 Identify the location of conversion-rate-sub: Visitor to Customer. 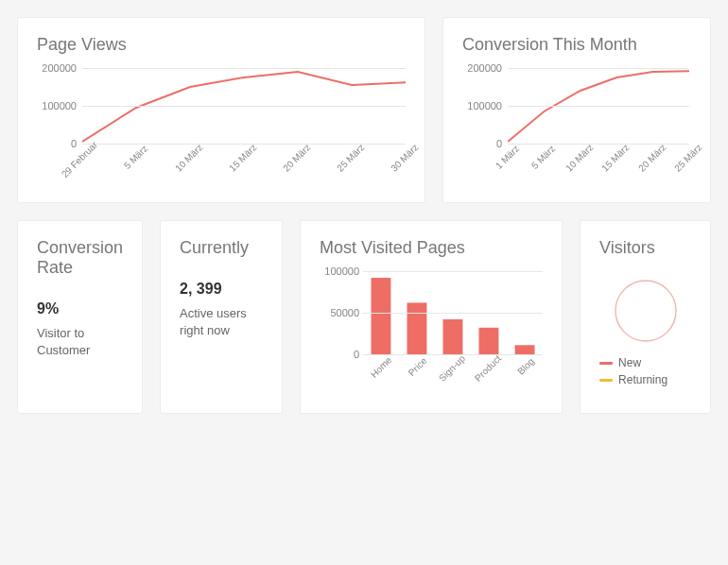
(79, 342).